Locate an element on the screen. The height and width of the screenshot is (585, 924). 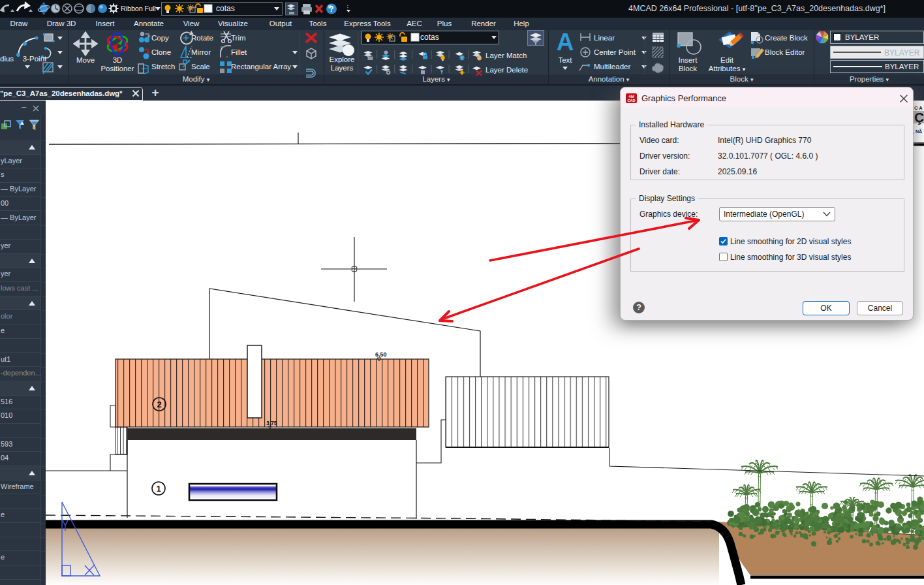
svg-text: 2 is located at coordinates (159, 405).